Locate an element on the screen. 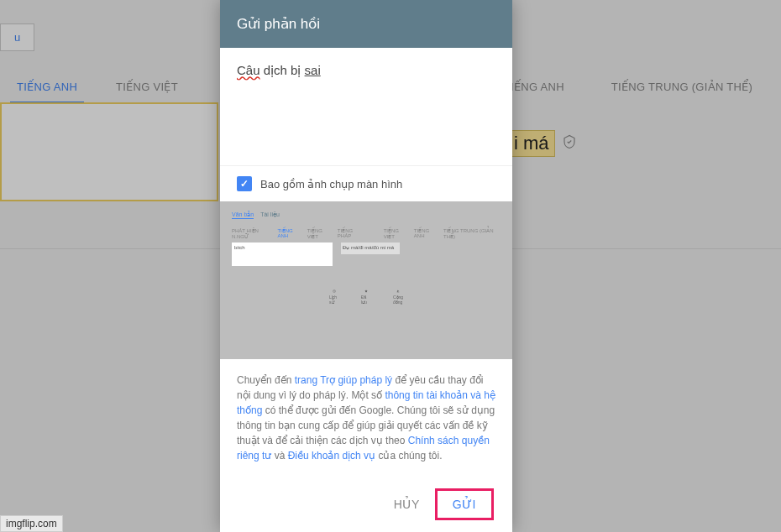 This screenshot has height=532, width=781. preview-tab: Văn bản is located at coordinates (243, 215).